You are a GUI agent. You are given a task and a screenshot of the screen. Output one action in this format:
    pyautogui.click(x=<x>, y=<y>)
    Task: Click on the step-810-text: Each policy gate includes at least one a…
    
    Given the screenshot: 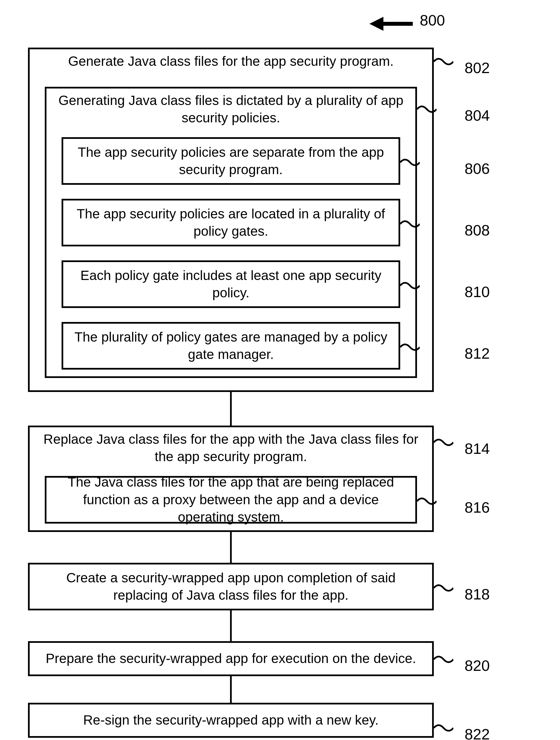 What is the action you would take?
    pyautogui.click(x=231, y=284)
    